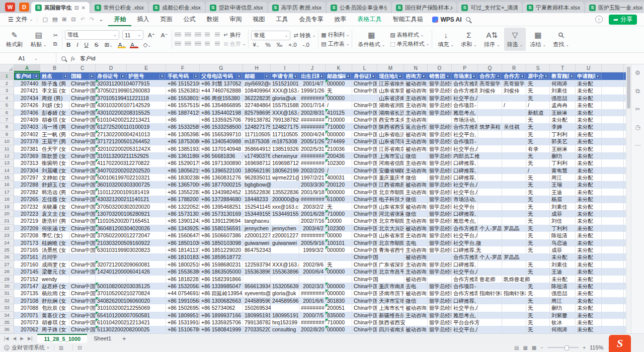 The height and width of the screenshot is (352, 644). What do you see at coordinates (638, 73) in the screenshot?
I see `settings-icon: ⚙` at bounding box center [638, 73].